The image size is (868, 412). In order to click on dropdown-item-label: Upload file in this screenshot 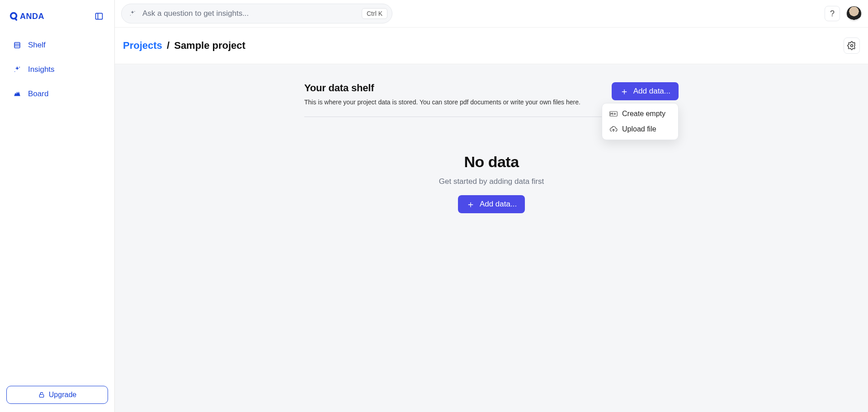, I will do `click(639, 129)`.